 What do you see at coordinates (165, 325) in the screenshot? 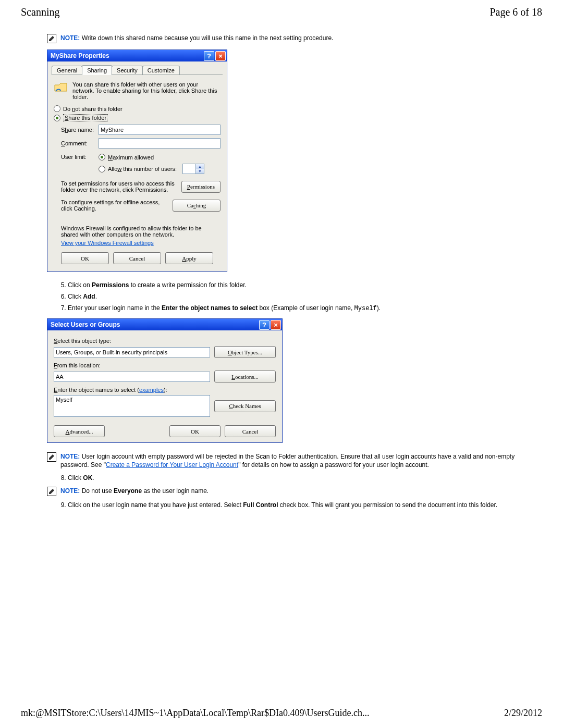
I see `dialog-titlebar: Select Users or Groups ? ×` at bounding box center [165, 325].